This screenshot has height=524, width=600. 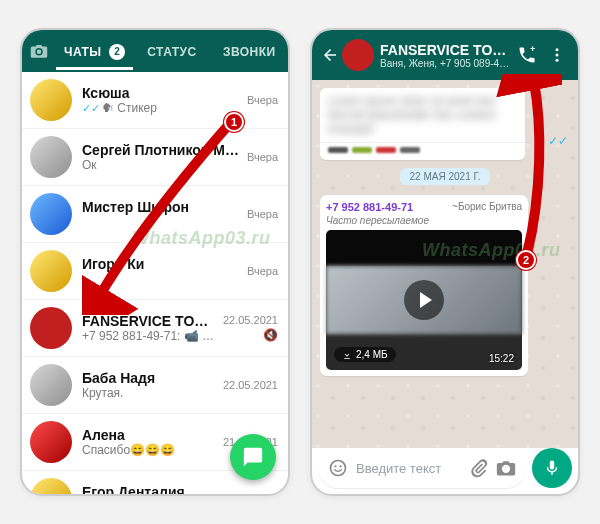 I want to click on camera-icon, so click(x=39, y=51).